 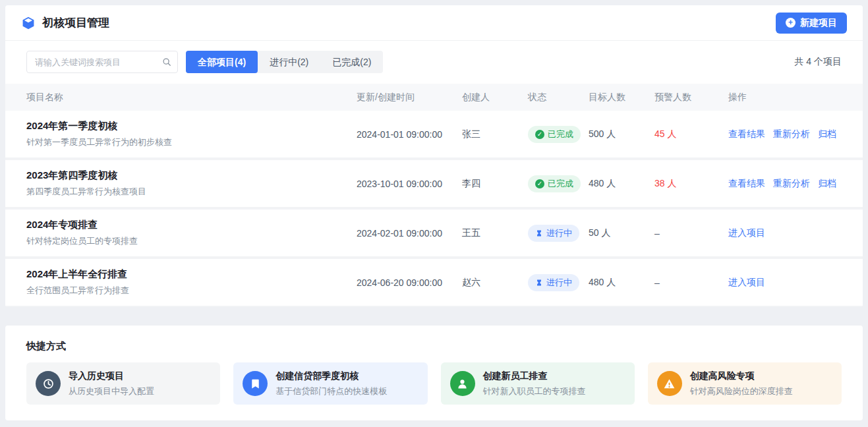 I want to click on check-circle-icon: ✓, so click(x=540, y=184).